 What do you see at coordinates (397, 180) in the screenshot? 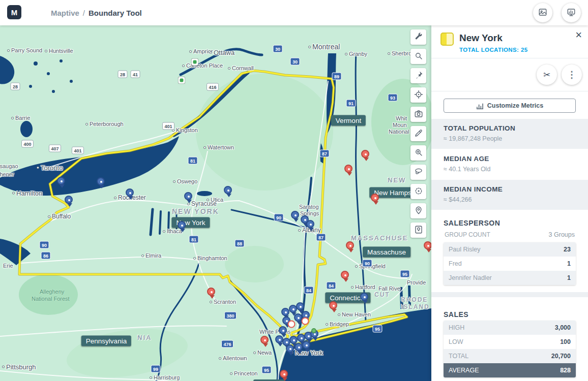
I see `map-region-label: NEW` at bounding box center [397, 180].